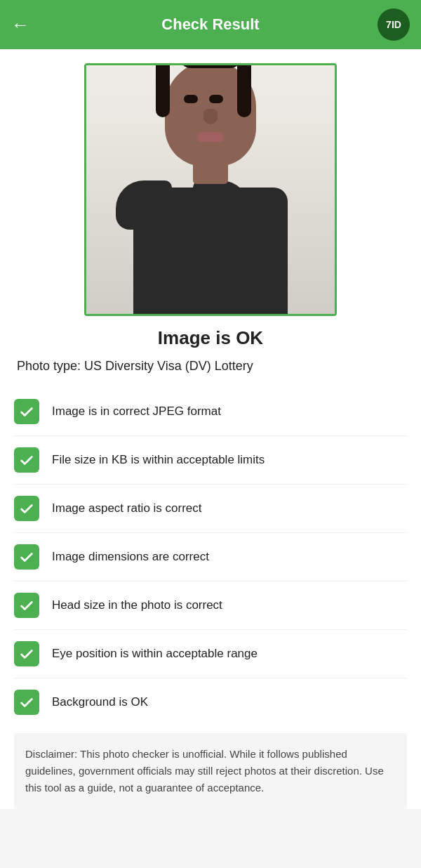 The width and height of the screenshot is (421, 868). Describe the element at coordinates (27, 557) in the screenshot. I see `check-icon-dimensions` at that location.